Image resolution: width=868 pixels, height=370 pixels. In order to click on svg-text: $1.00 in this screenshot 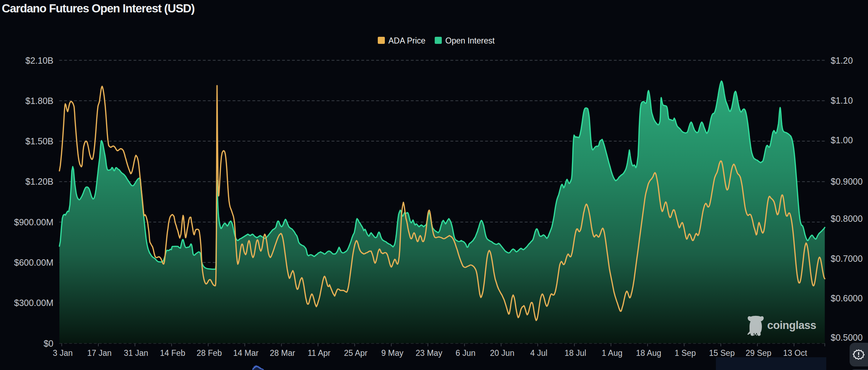, I will do `click(842, 140)`.